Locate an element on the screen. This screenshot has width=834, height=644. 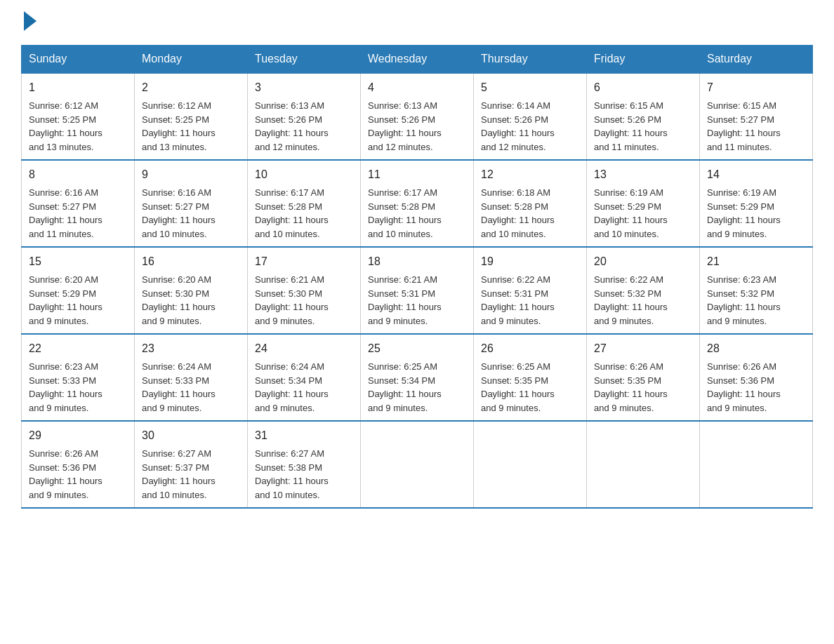
day-number: 25 is located at coordinates (417, 349).